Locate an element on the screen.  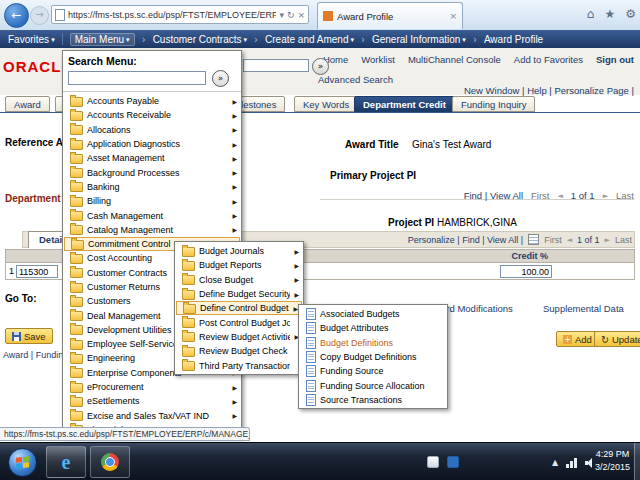
tab-close-icon: × is located at coordinates (453, 16).